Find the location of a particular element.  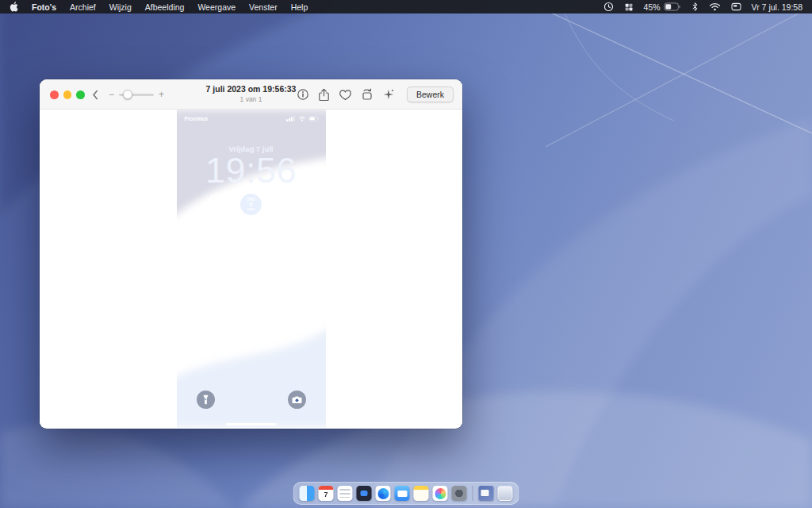

chevron-left-icon is located at coordinates (95, 95).